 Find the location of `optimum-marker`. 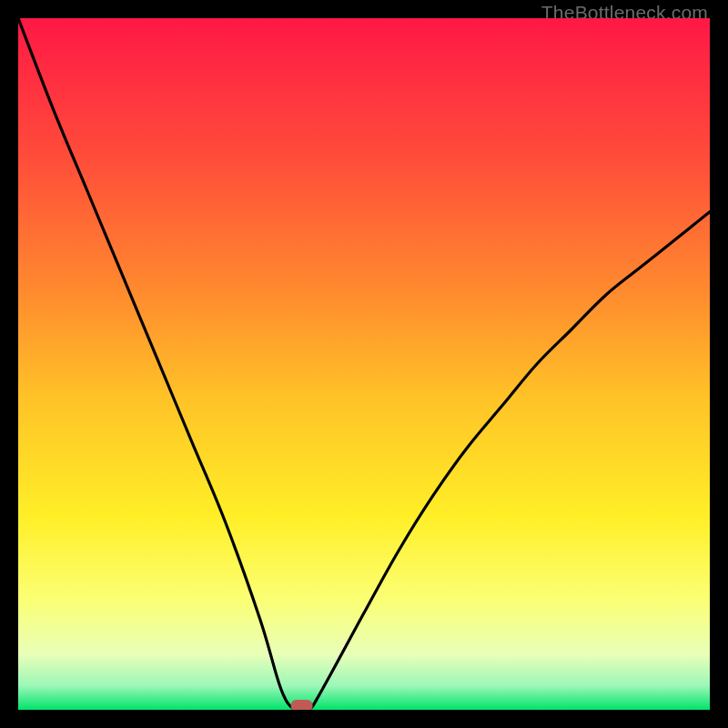

optimum-marker is located at coordinates (302, 704).